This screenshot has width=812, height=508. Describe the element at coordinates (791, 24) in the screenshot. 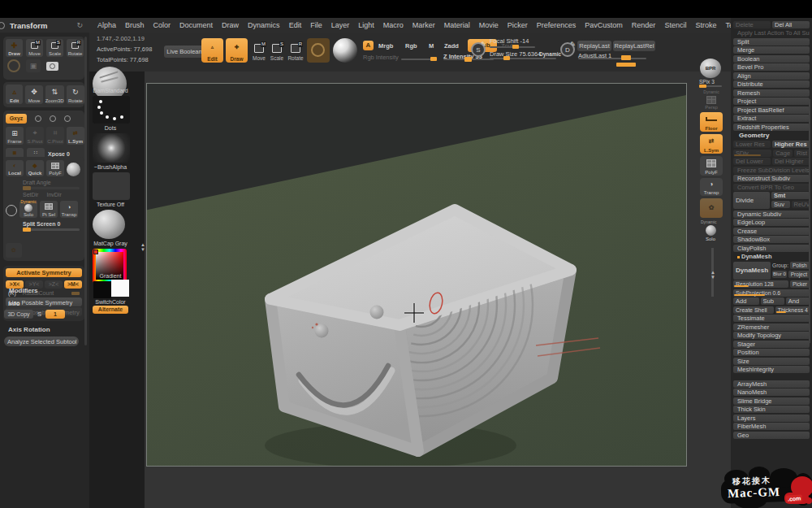

I see `del-all-button: Del All` at that location.